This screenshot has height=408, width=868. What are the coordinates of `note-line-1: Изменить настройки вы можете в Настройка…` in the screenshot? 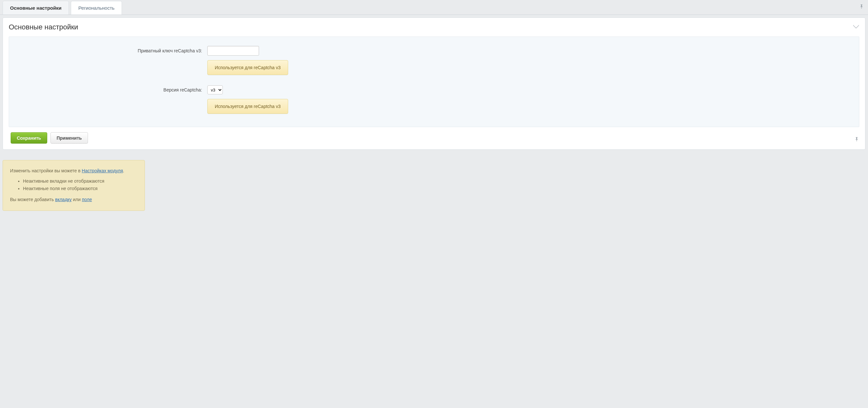 It's located at (74, 171).